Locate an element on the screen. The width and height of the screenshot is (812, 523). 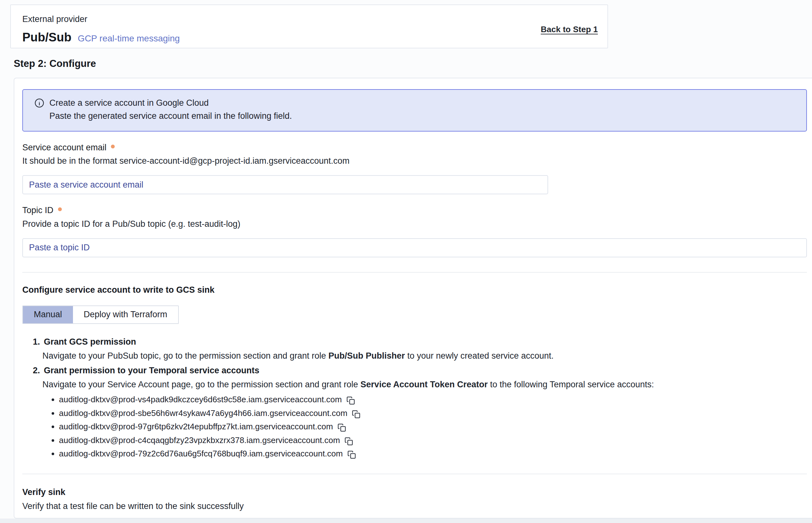
service-account-item: auditlog-dktxv@prod-vs4padk9dkczcey6d6st… is located at coordinates (433, 399).